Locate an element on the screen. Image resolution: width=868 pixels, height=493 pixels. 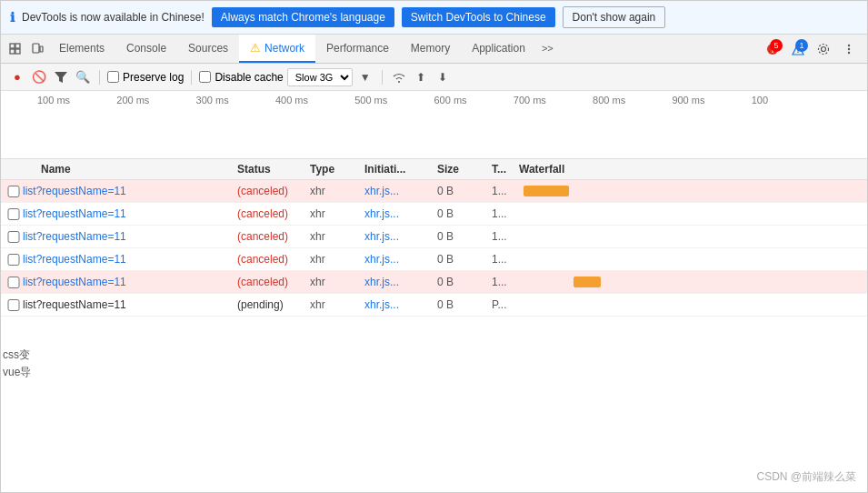
device-icon is located at coordinates (37, 49).